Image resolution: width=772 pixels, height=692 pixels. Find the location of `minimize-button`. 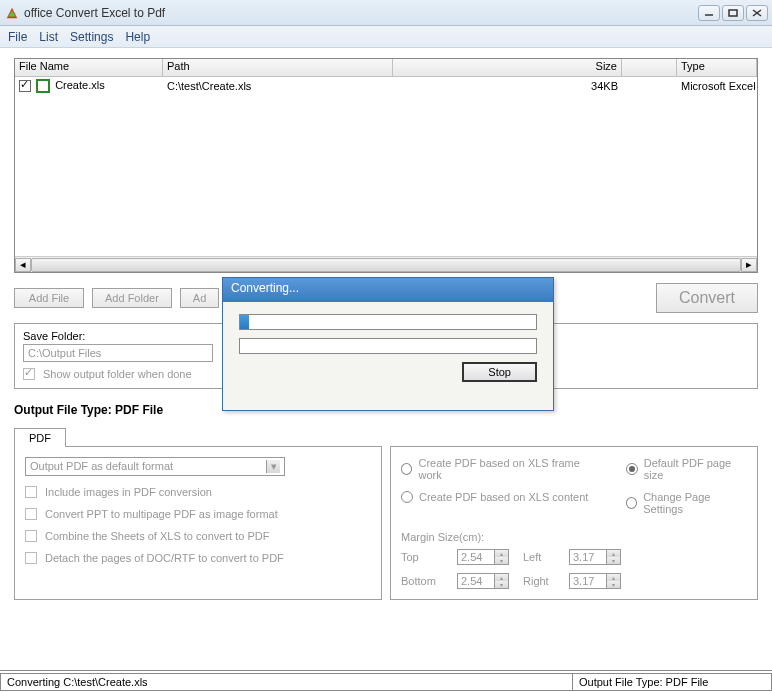

minimize-button is located at coordinates (709, 13).